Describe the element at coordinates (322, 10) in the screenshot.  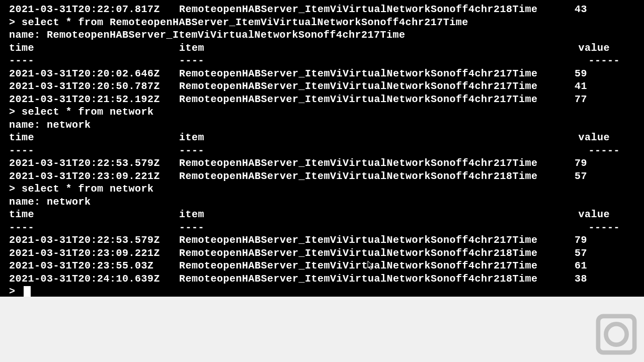
I see `data-row: 2021-03-31T20:22:07.817ZRemoteopenHABSer…` at that location.